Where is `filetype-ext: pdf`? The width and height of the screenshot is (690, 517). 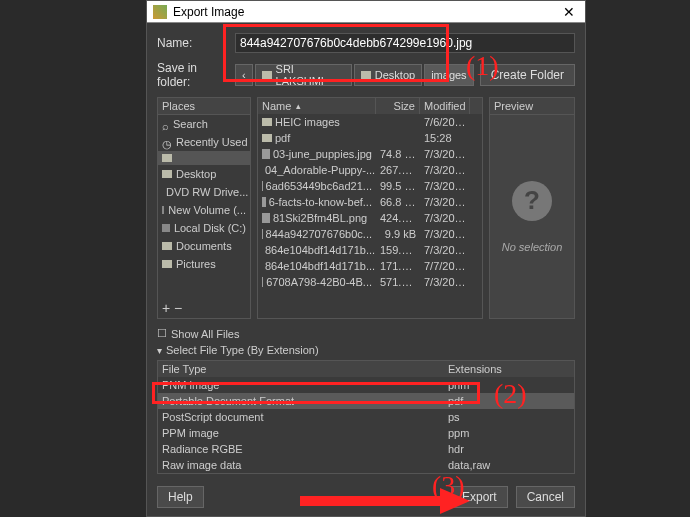 filetype-ext: pdf is located at coordinates (456, 401).